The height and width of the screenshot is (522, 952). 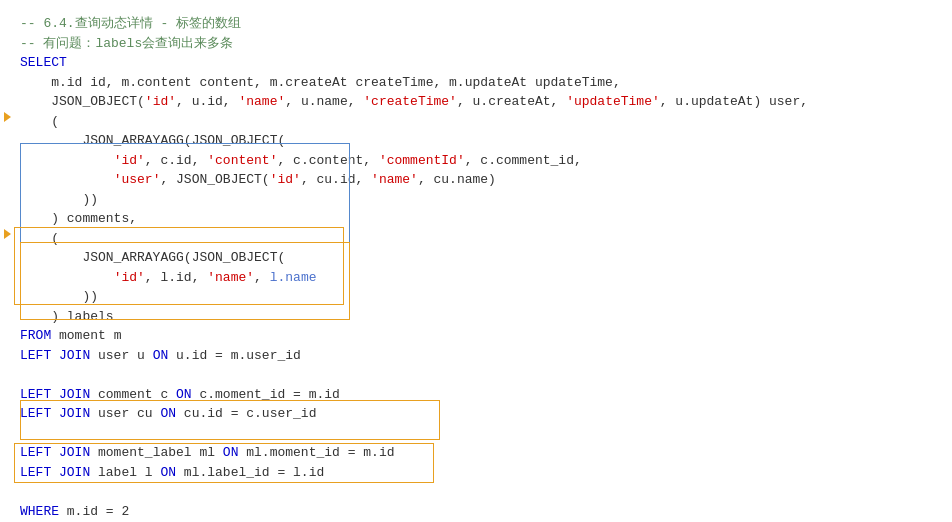 What do you see at coordinates (476, 297) in the screenshot?
I see `code-line-15: ))` at bounding box center [476, 297].